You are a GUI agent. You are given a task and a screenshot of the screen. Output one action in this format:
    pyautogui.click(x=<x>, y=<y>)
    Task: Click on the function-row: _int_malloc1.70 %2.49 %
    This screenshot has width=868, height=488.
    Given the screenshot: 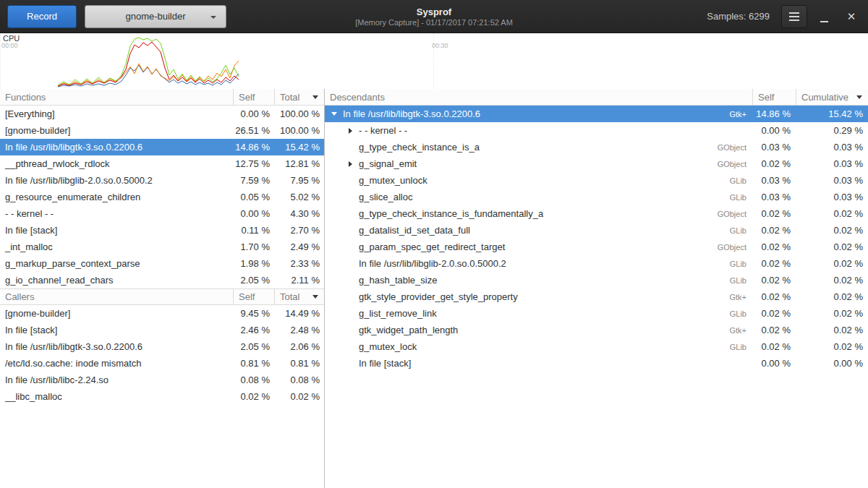 What is the action you would take?
    pyautogui.click(x=162, y=247)
    